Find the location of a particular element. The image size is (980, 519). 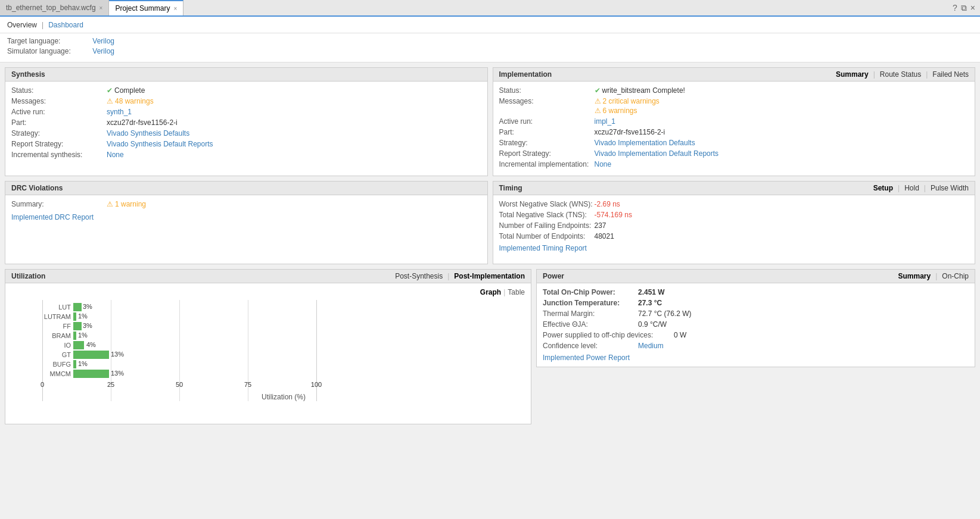

tab-project-summary: Project Summary × is located at coordinates (147, 8).